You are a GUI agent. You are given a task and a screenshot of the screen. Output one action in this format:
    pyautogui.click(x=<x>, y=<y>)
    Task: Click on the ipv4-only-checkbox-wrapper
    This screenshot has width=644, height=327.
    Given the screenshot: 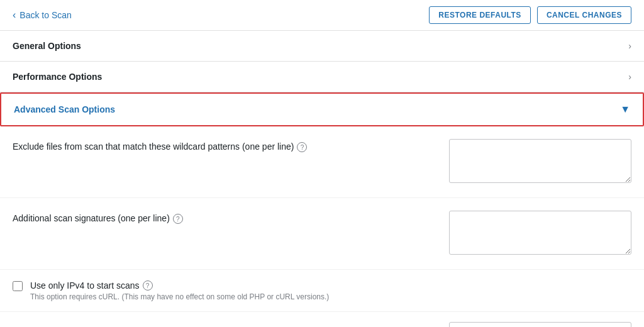 What is the action you would take?
    pyautogui.click(x=18, y=287)
    